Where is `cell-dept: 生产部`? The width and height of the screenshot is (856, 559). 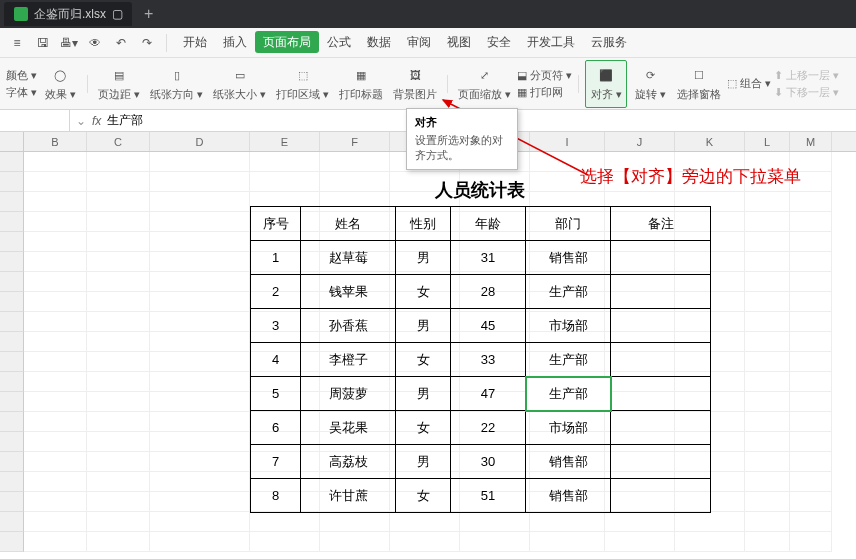
cell-dept: 生产部 is located at coordinates (568, 360).